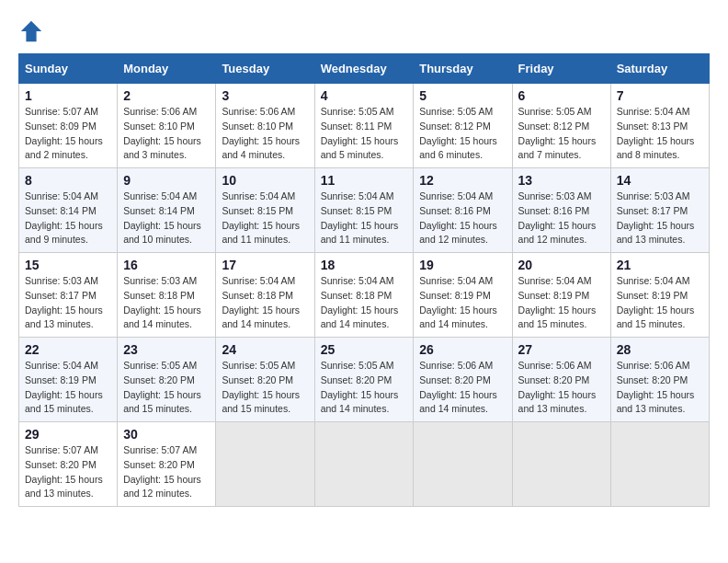 The image size is (728, 563). Describe the element at coordinates (265, 350) in the screenshot. I see `day-number: 24` at that location.